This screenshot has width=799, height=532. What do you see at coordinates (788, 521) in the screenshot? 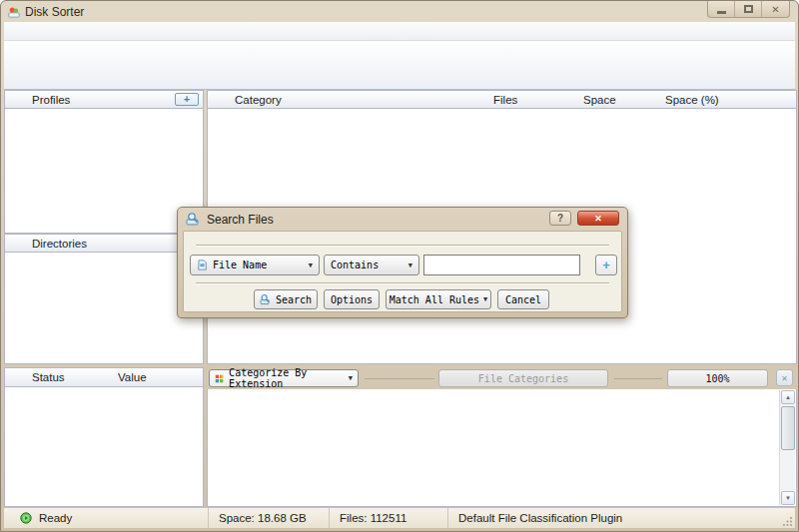
I see `resize-grip` at bounding box center [788, 521].